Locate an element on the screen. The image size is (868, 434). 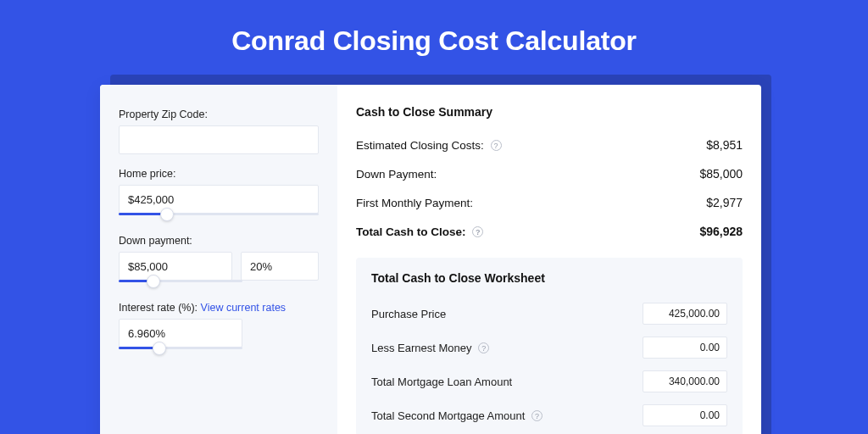
summary-row-value: $8,951 is located at coordinates (724, 145).